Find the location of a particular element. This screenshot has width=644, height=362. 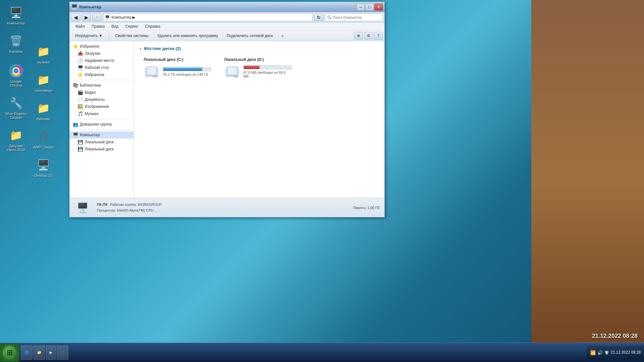

organize-button: Упорядочить ▼ is located at coordinates (89, 36).